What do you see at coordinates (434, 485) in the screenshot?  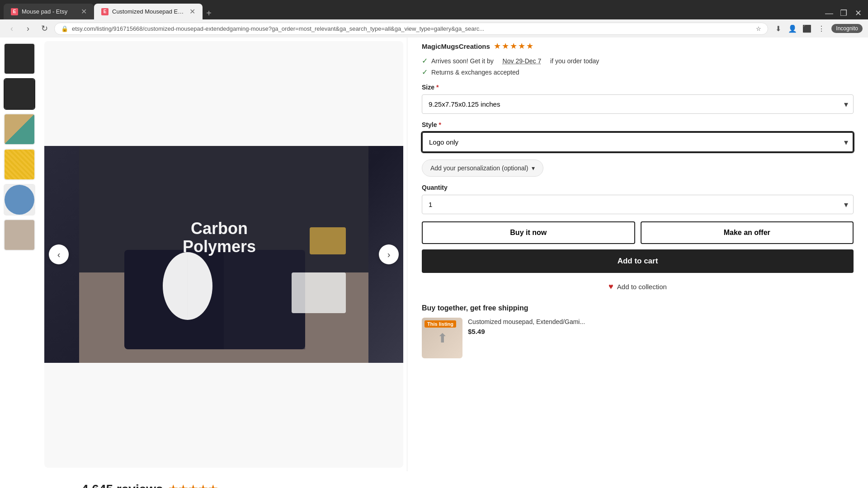 I see `reviews-count: 4,645 reviews ★ ★ ★ ★ ★` at bounding box center [434, 485].